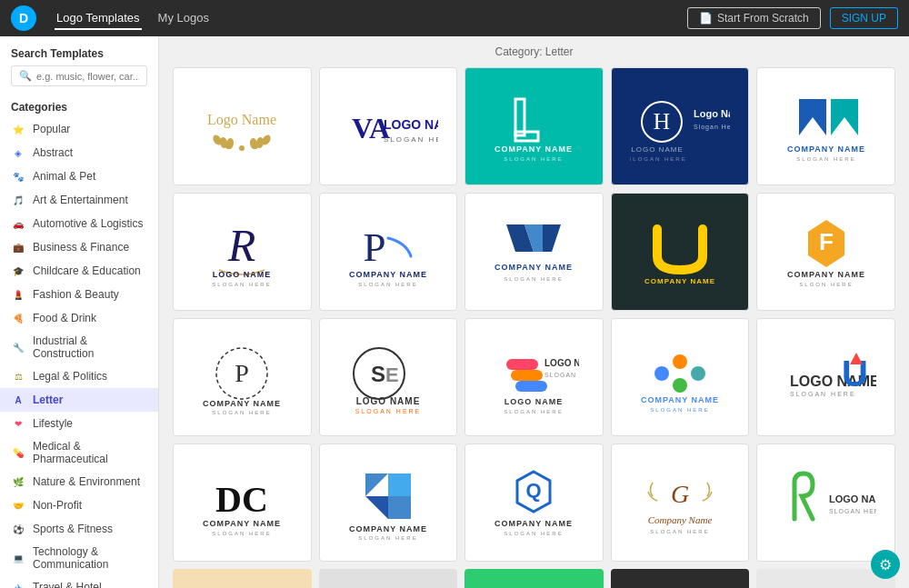 Image resolution: width=909 pixels, height=588 pixels. Describe the element at coordinates (79, 71) in the screenshot. I see `search-section: Search Templates 🔍` at that location.